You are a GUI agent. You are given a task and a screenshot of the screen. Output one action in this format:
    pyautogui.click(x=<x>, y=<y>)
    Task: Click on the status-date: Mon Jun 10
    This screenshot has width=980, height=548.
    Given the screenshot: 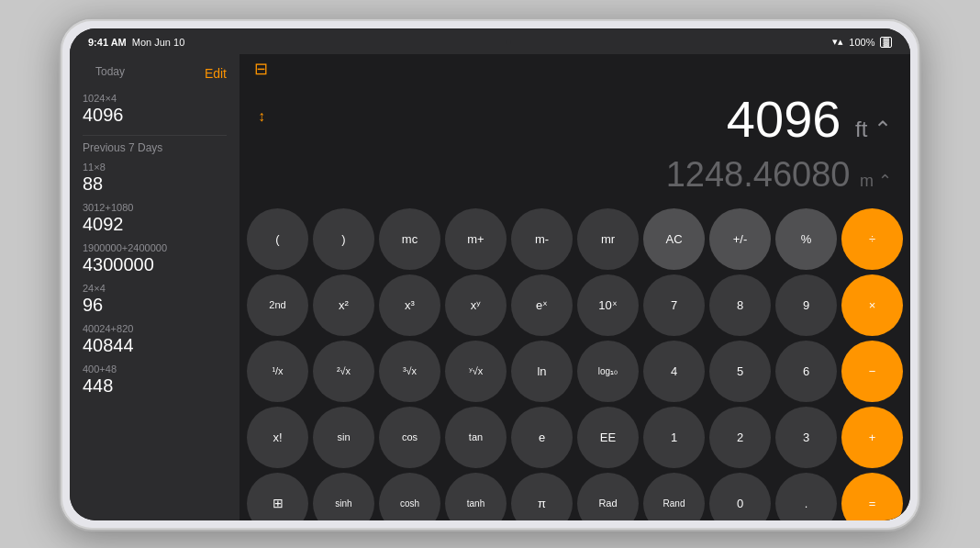 What is the action you would take?
    pyautogui.click(x=158, y=42)
    